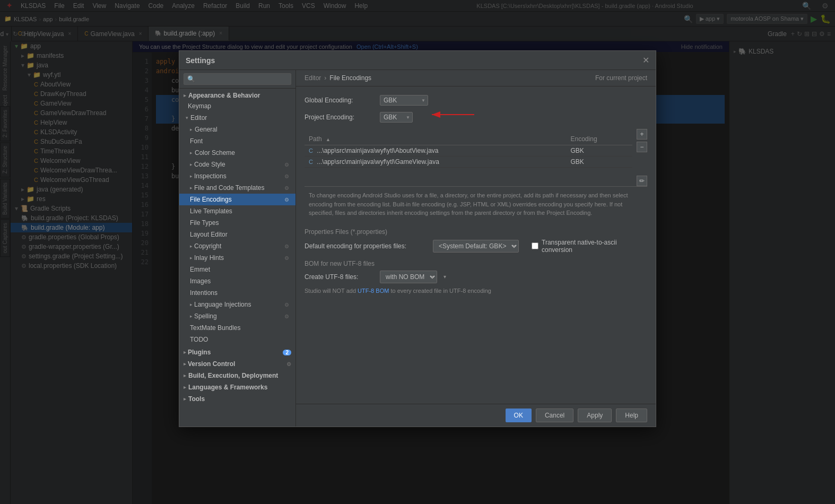  Describe the element at coordinates (286, 258) in the screenshot. I see `nav-ih-icon: ⚙` at that location.